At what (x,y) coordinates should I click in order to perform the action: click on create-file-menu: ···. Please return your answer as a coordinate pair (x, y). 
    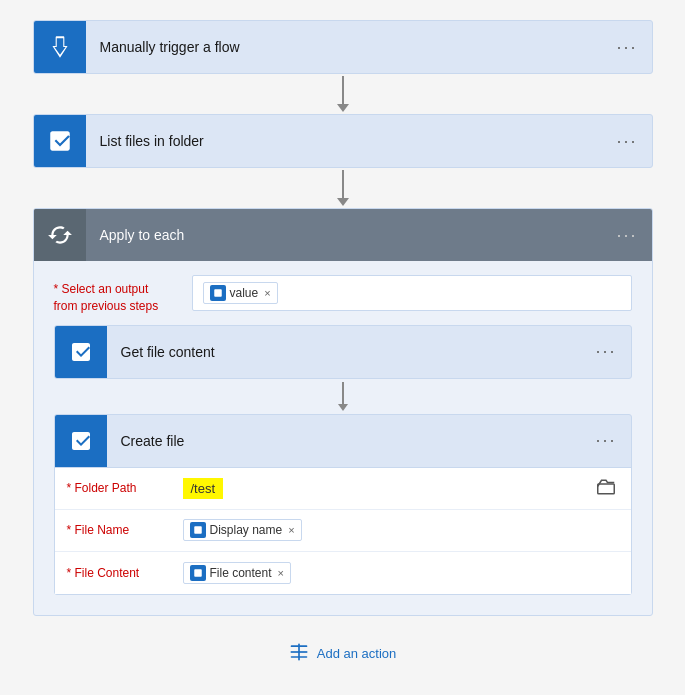
    Looking at the image, I should click on (606, 440).